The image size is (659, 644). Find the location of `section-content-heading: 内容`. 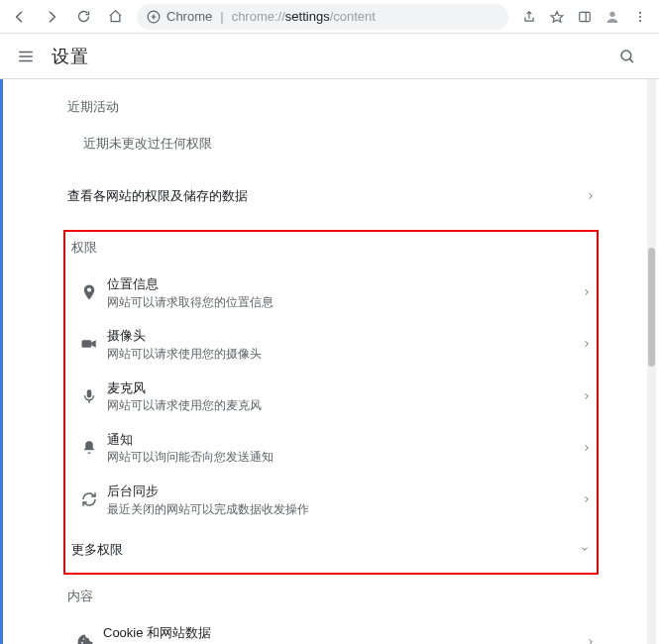

section-content-heading: 内容 is located at coordinates (331, 594).